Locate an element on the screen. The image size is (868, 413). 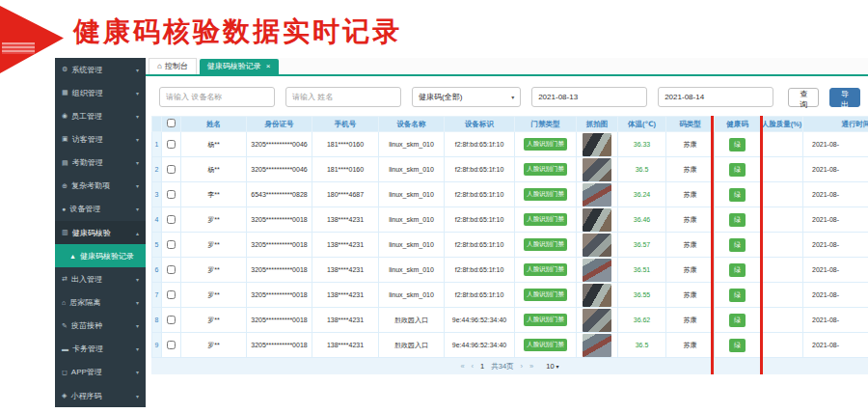
sidebar-item-card: ▬ 卡务管理 ▾ is located at coordinates (100, 349).